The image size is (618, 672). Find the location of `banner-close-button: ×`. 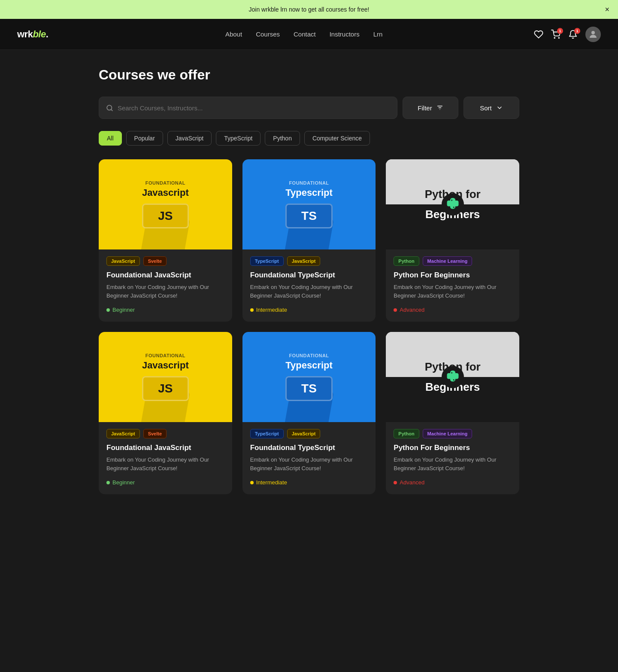

banner-close-button: × is located at coordinates (607, 9).